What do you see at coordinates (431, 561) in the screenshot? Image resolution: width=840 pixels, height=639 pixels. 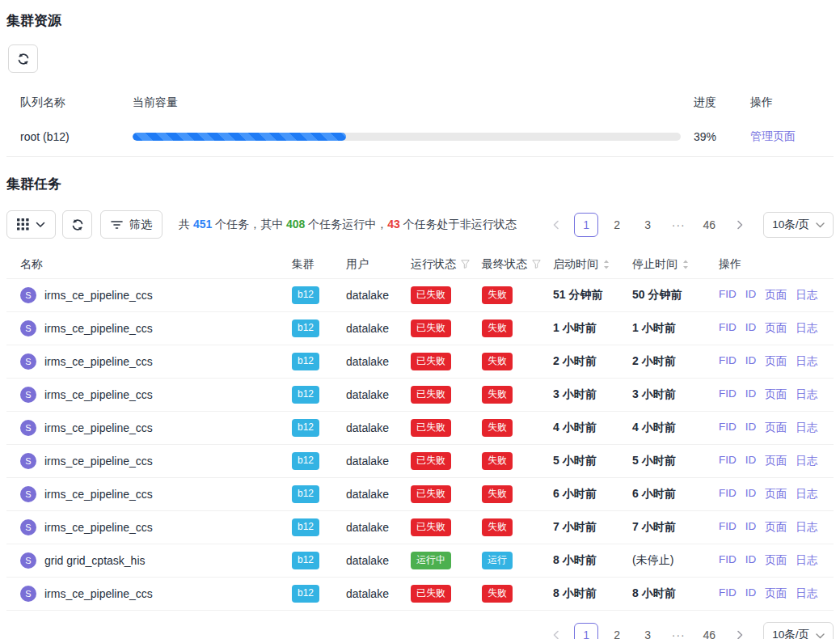 I see `run-status-badge: 运行中` at bounding box center [431, 561].